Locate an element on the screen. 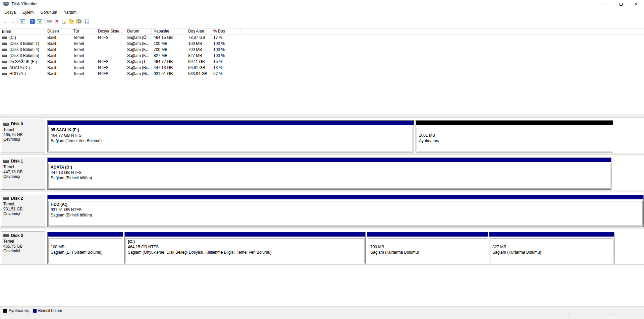  disk-1-header: Disk 1 Temel 447,13 GB Çevrimiçi is located at coordinates (23, 173).